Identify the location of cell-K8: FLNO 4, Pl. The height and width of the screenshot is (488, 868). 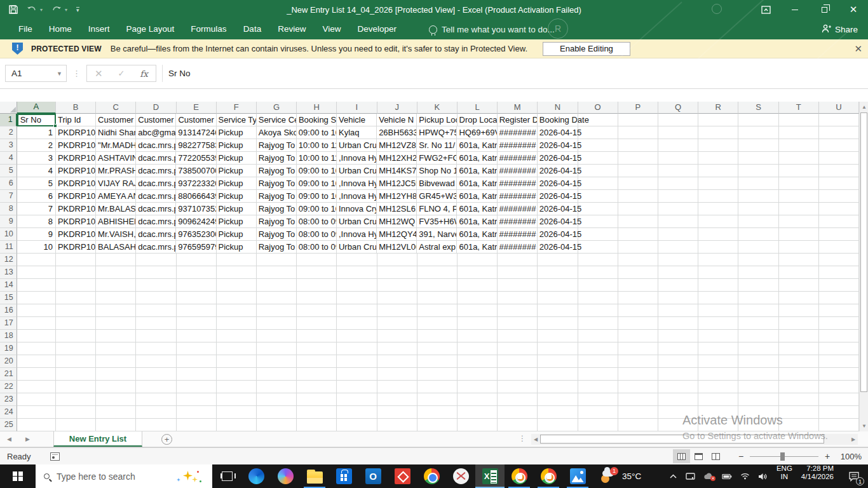
(437, 209).